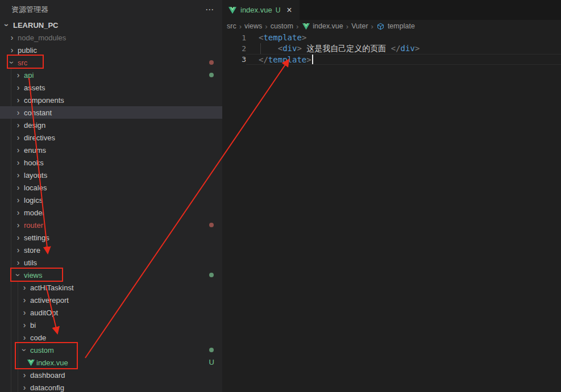 The width and height of the screenshot is (561, 392). I want to click on code-line-2: 2 <div> 这是我自己定义的页面 </div>, so click(392, 49).